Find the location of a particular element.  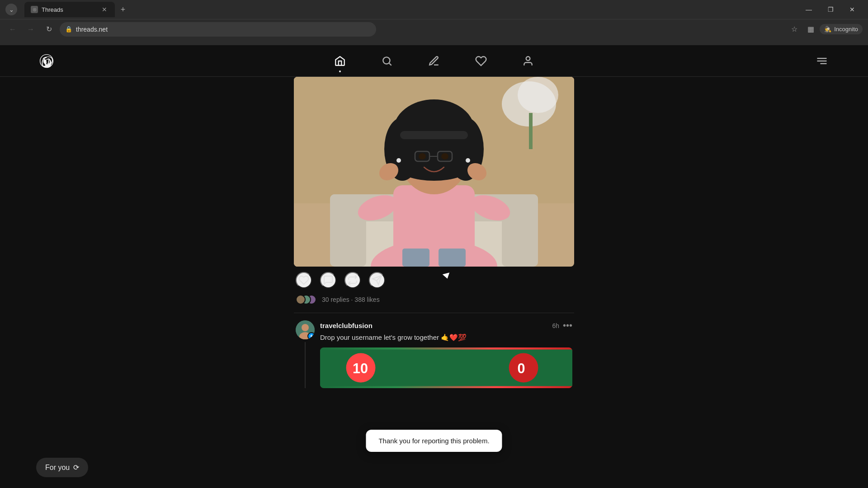

tab-favicon: ⊗ is located at coordinates (34, 9).